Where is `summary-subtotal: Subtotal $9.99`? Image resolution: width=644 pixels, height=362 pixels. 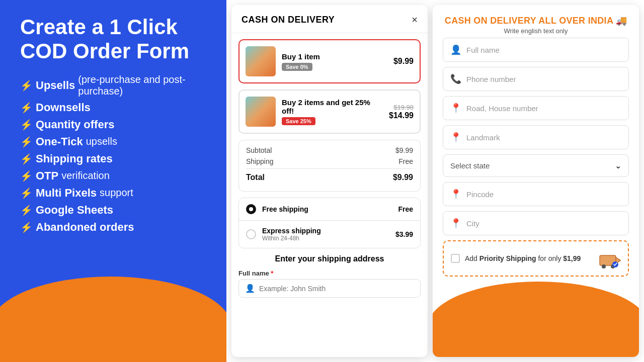
summary-subtotal: Subtotal $9.99 is located at coordinates (330, 150).